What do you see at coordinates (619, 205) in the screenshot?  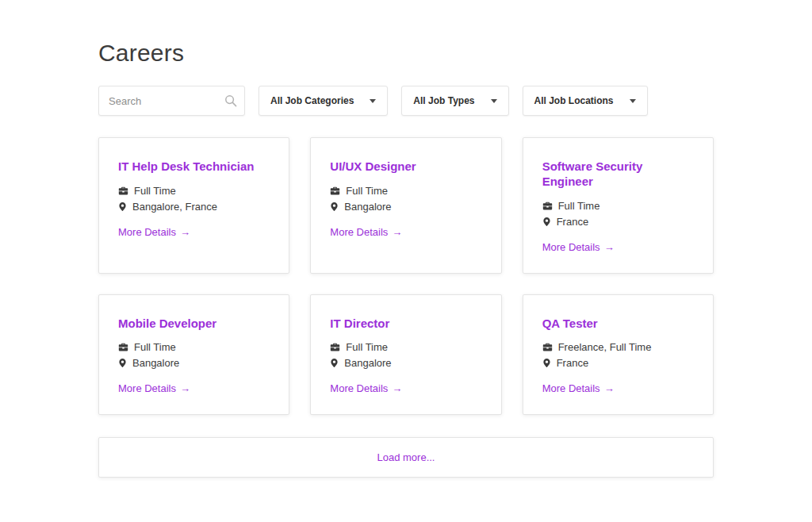 I see `job-card: Software Security Engineer Full Time Fra…` at bounding box center [619, 205].